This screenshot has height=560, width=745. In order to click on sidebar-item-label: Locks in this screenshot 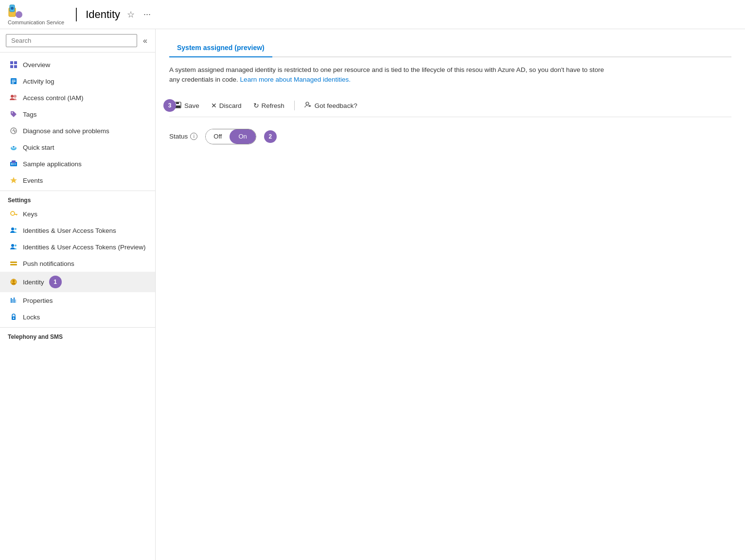, I will do `click(31, 317)`.